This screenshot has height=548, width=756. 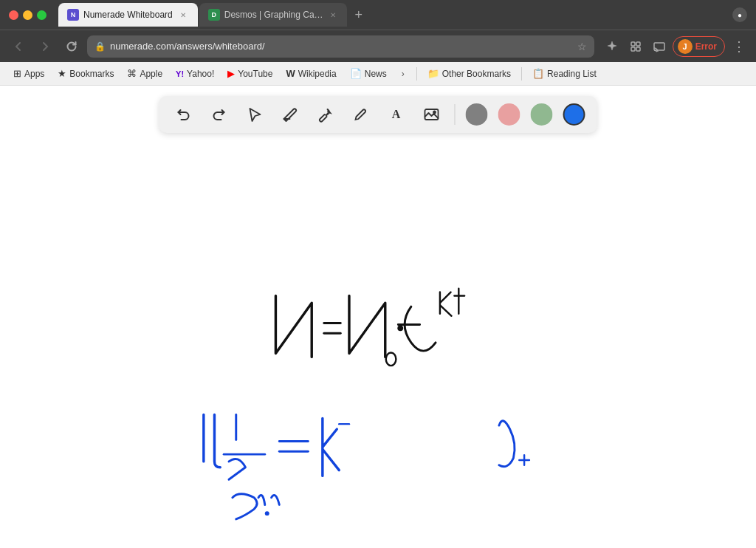 What do you see at coordinates (45, 47) in the screenshot?
I see `forward-button` at bounding box center [45, 47].